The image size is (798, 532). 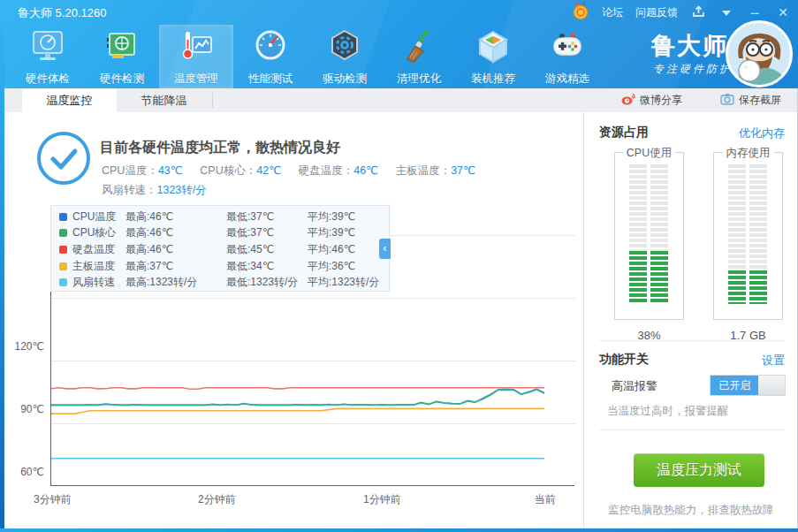 I want to click on tab-label: 温度监控, so click(x=70, y=101).